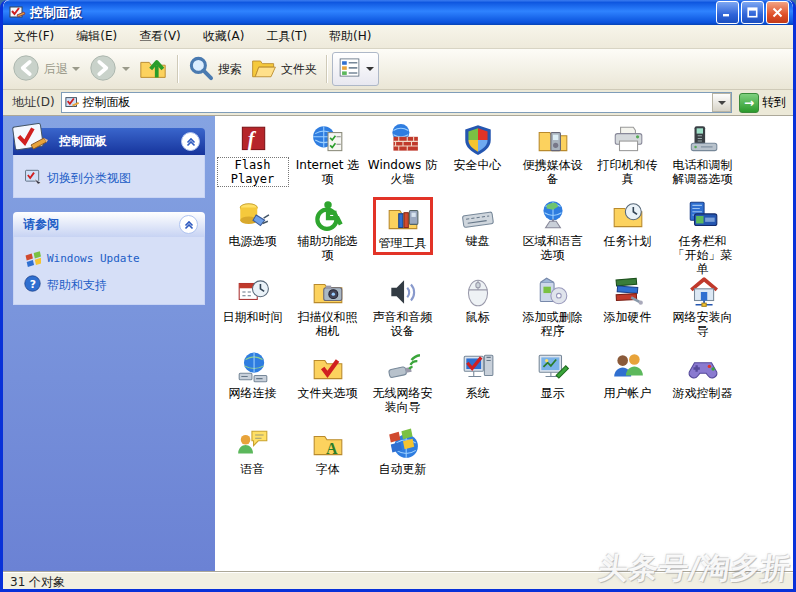 Image resolution: width=796 pixels, height=592 pixels. What do you see at coordinates (350, 36) in the screenshot?
I see `menu-item-5: 帮助(H)` at bounding box center [350, 36].